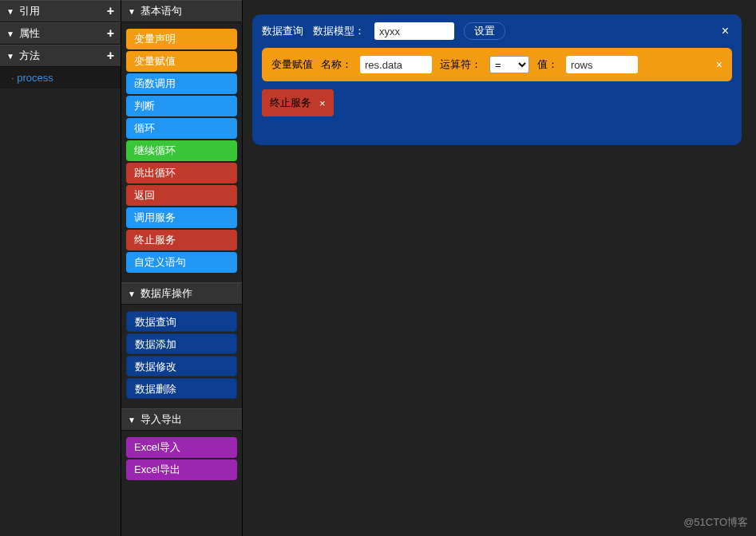 This screenshot has height=536, width=756. What do you see at coordinates (182, 240) in the screenshot?
I see `stmt-item: 终止服务` at bounding box center [182, 240].